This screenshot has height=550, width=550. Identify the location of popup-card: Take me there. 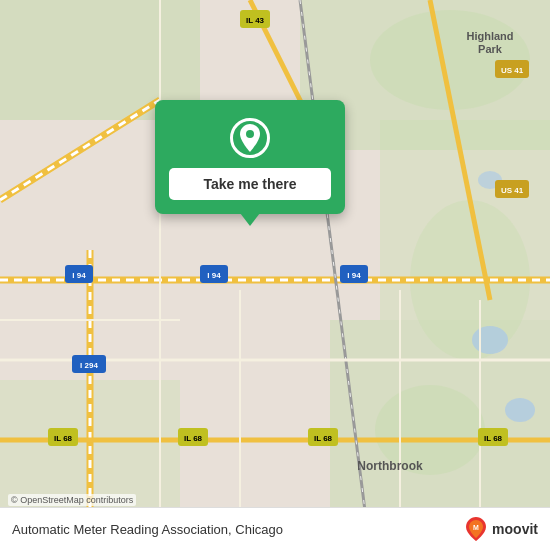
(250, 157).